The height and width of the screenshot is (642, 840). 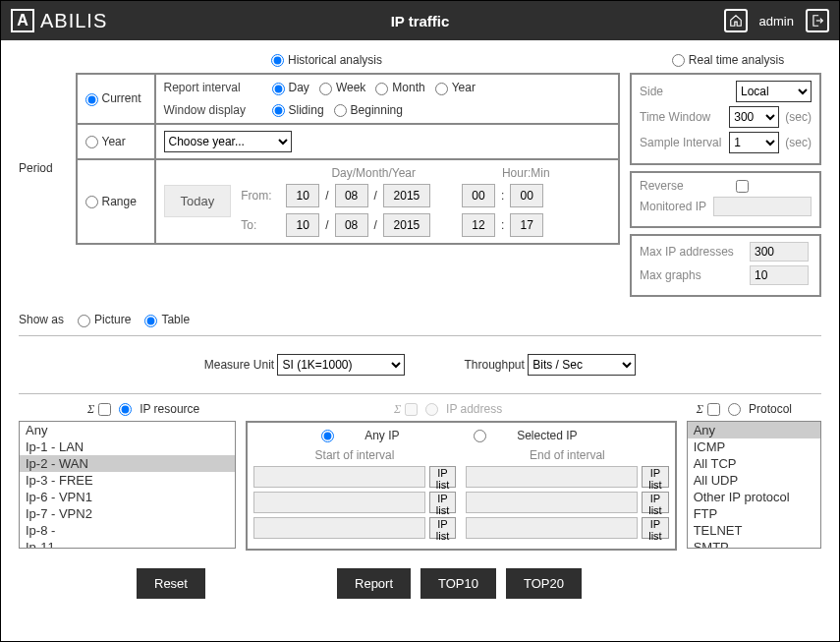 I want to click on list-item: Ip-6 - VPN1, so click(x=128, y=497).